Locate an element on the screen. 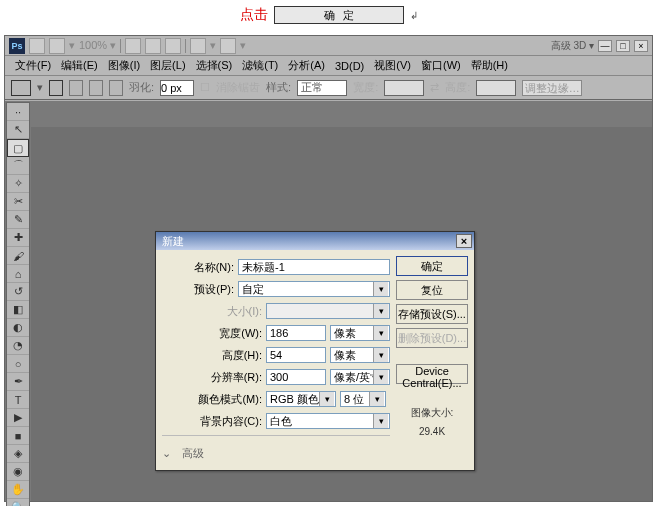  annotation-cursor-icon: ↲ is located at coordinates (414, 16).